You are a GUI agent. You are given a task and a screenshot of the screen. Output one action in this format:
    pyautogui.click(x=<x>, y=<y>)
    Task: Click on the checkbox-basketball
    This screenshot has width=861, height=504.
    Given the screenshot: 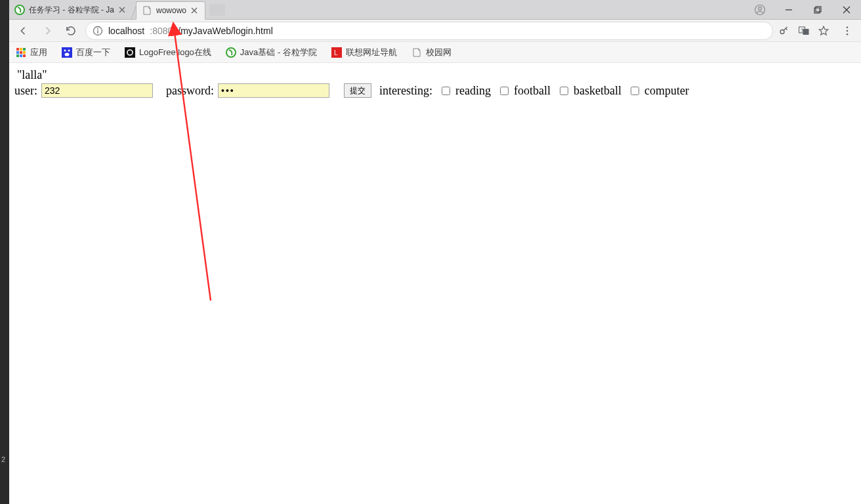 What is the action you would take?
    pyautogui.click(x=564, y=91)
    